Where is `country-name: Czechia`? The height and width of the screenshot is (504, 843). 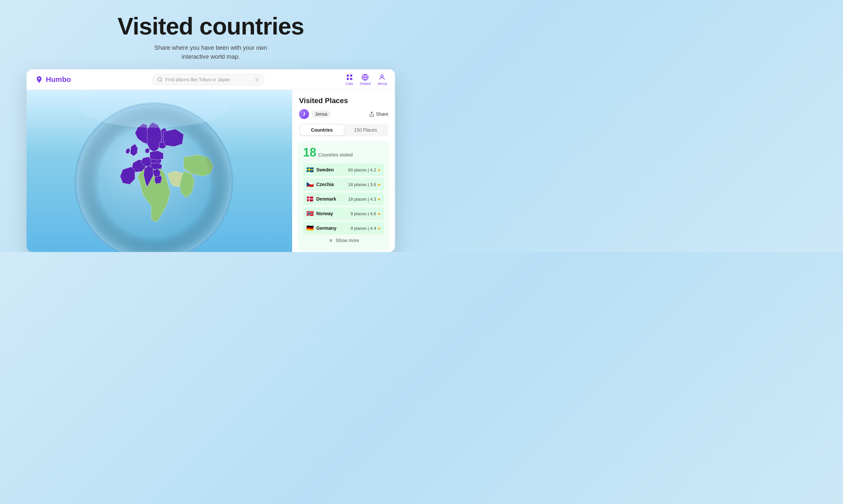 country-name: Czechia is located at coordinates (332, 184).